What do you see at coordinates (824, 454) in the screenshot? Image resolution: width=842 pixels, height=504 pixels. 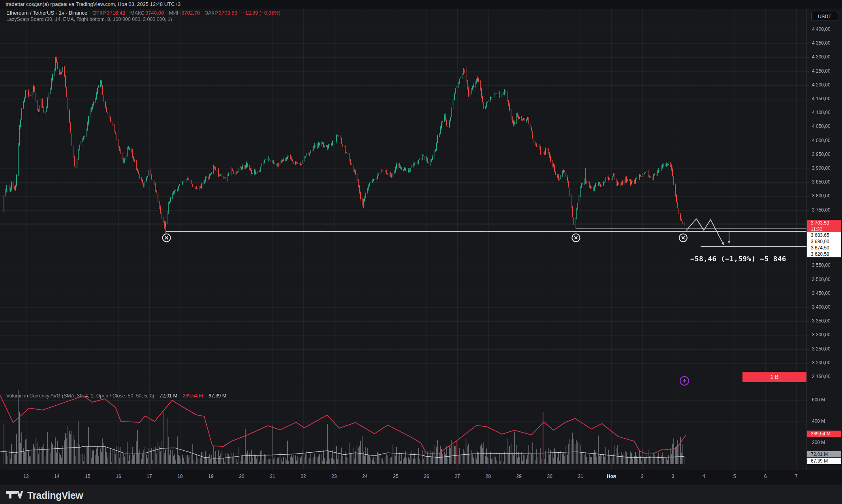 I see `volume-avg-gray-label: 72,01 М` at bounding box center [824, 454].